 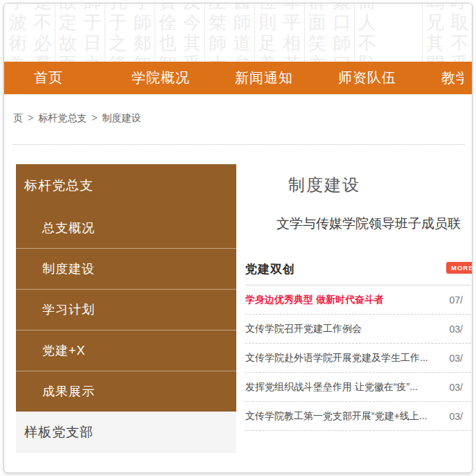 I want to click on calligraphy-column: 群 面 笑 亦, so click(x=317, y=33).